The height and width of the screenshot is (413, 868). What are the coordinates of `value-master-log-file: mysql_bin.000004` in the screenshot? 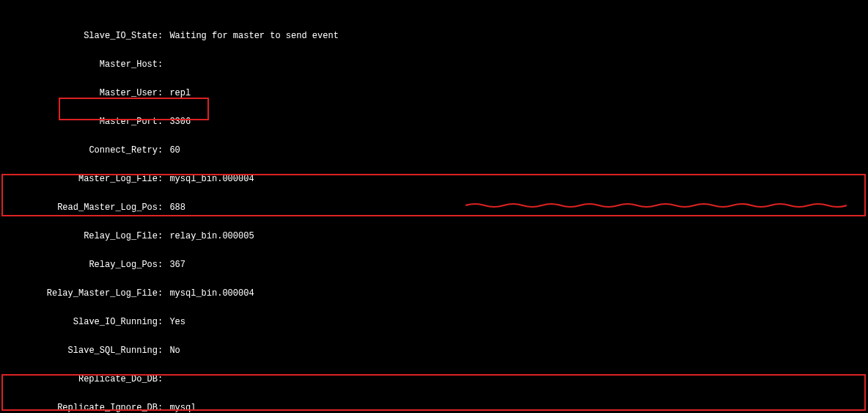 It's located at (211, 179).